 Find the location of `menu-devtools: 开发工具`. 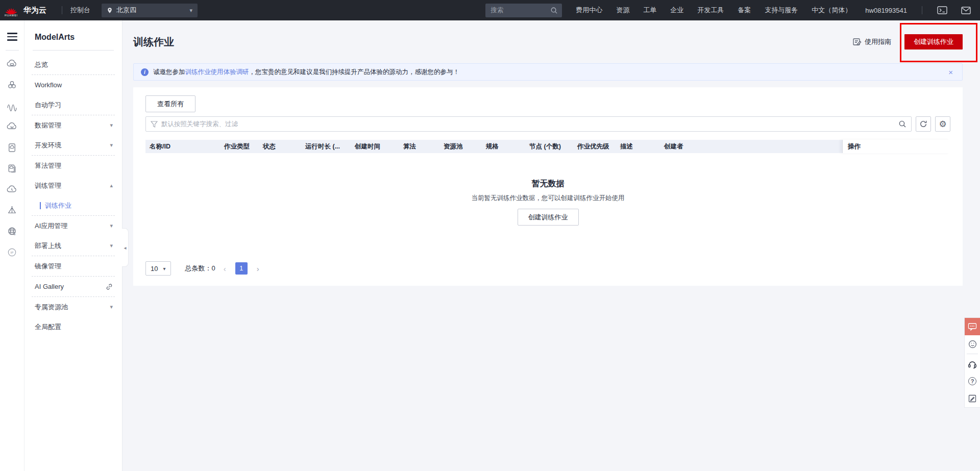

menu-devtools: 开发工具 is located at coordinates (710, 10).